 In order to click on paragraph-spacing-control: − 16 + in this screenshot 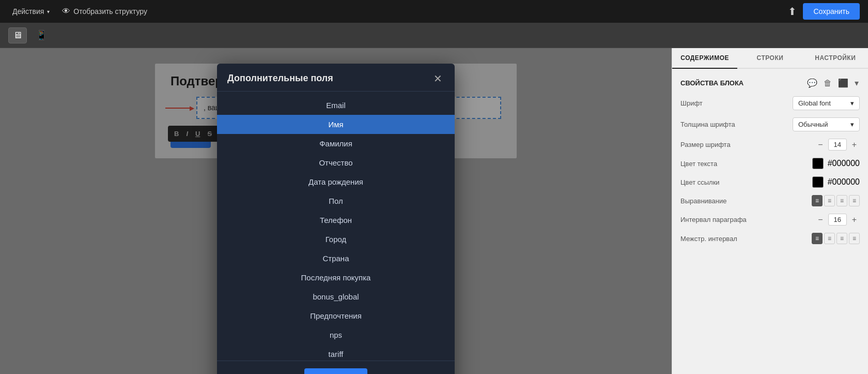, I will do `click(837, 219)`.